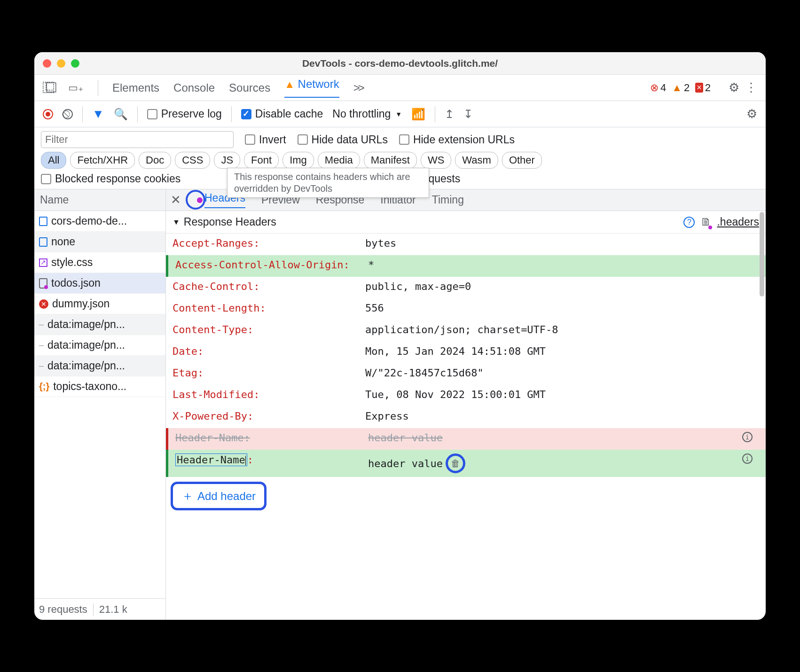 This screenshot has width=800, height=672. I want to click on collapse-caret-icon: ▼, so click(176, 222).